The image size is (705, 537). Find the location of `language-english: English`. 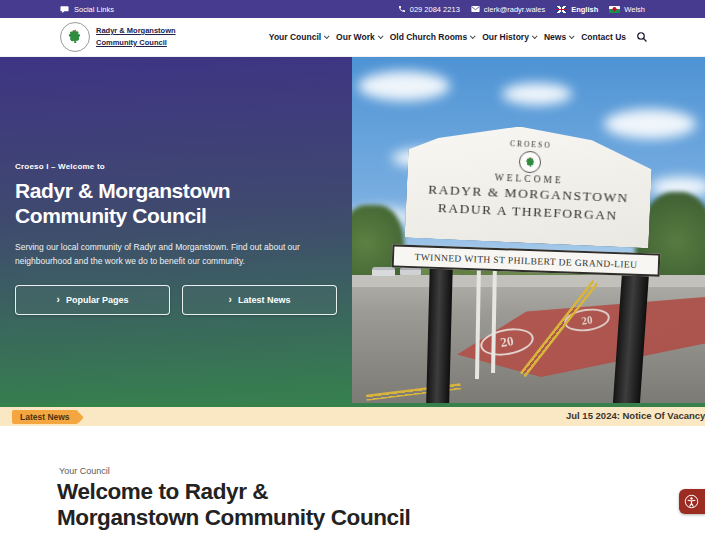

language-english: English is located at coordinates (577, 10).